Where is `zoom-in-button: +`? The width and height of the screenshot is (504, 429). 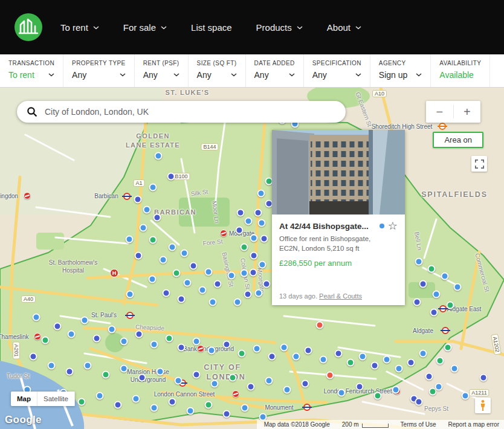 zoom-in-button: + is located at coordinates (467, 112).